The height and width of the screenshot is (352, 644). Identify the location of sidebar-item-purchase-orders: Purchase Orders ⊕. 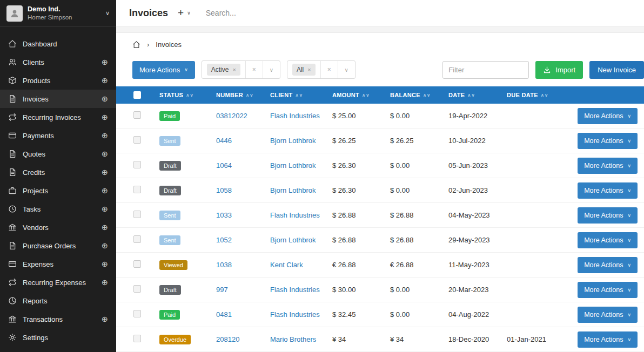
(58, 246).